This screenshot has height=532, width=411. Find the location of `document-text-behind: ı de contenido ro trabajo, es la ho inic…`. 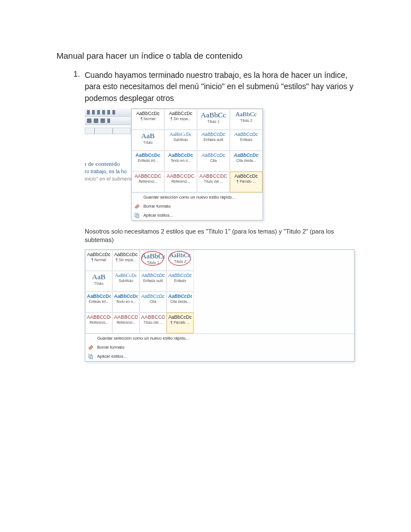

document-text-behind: ı de contenido ro trabajo, es la ho inic… is located at coordinates (108, 160).